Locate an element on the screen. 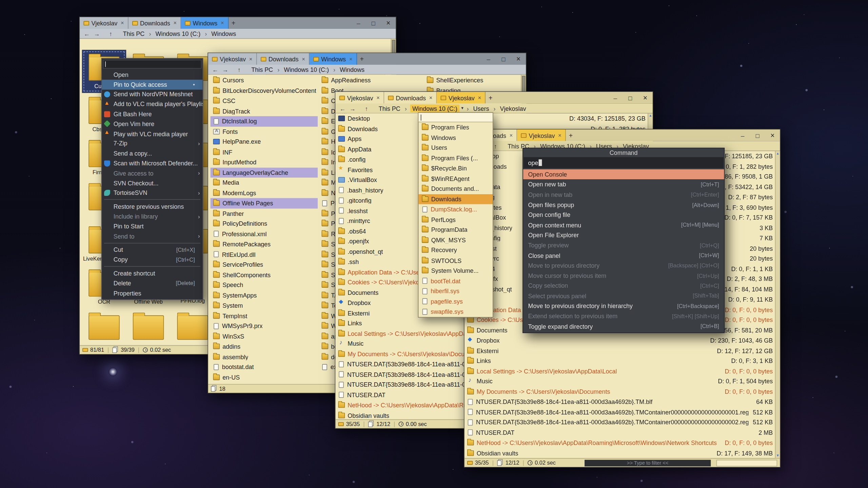 The image size is (868, 488). file-row: Eksterni D: 12, F: 127, 12 GB is located at coordinates (619, 351).